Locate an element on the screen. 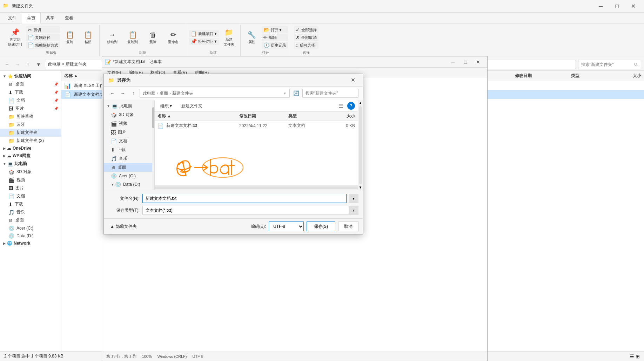 The image size is (644, 361). dialog-col-name: 名称 ▲ is located at coordinates (199, 116).